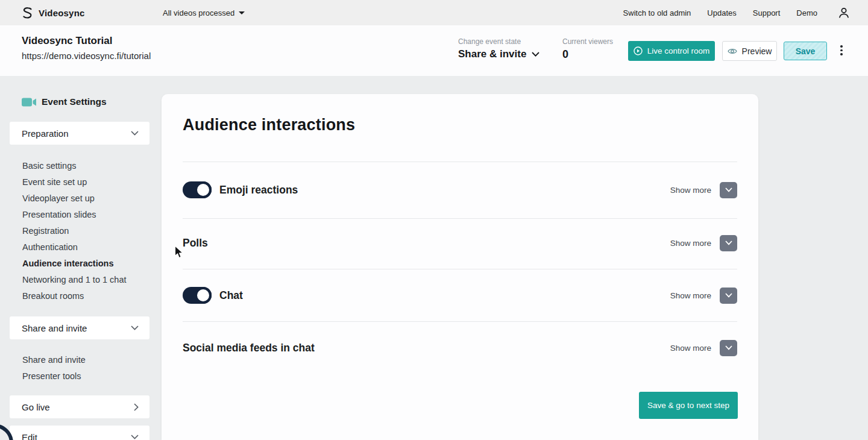  Describe the element at coordinates (54, 328) in the screenshot. I see `accordion-share-label: Share and invite` at that location.